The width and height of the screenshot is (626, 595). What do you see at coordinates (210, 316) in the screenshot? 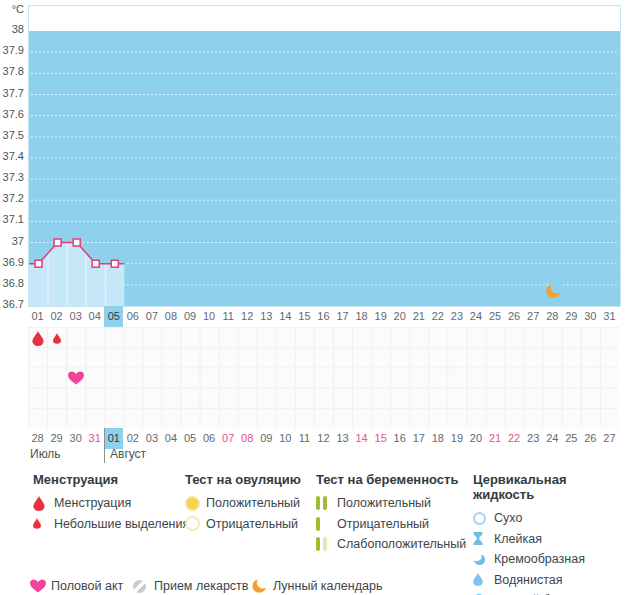
I see `day-cell-10: 10` at bounding box center [210, 316].